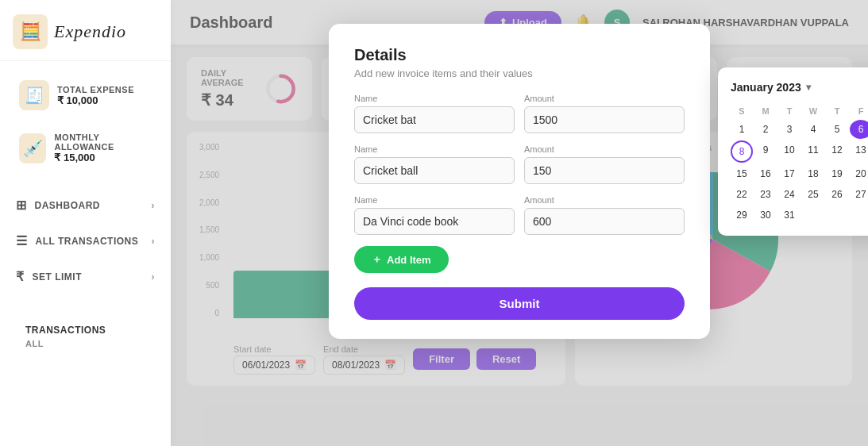  Describe the element at coordinates (799, 87) in the screenshot. I see `calendar-header: January 2023 ▾ ‹ ›` at that location.